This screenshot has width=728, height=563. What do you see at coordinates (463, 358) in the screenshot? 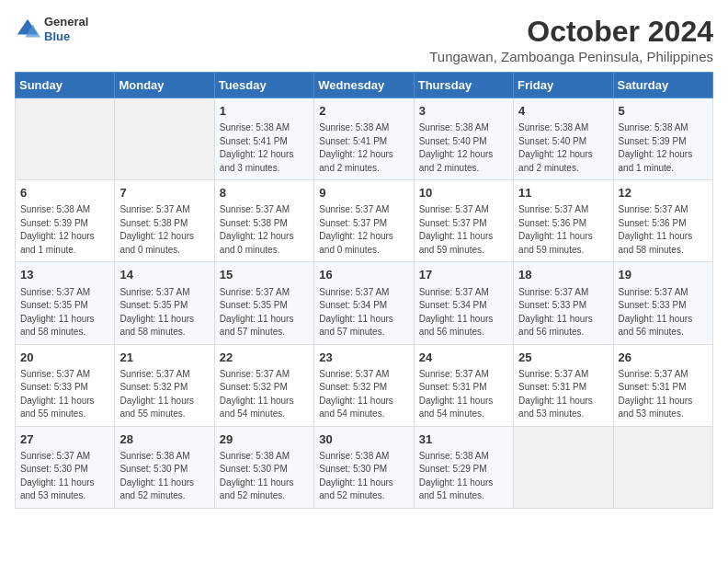
I see `day-number: 24` at bounding box center [463, 358].